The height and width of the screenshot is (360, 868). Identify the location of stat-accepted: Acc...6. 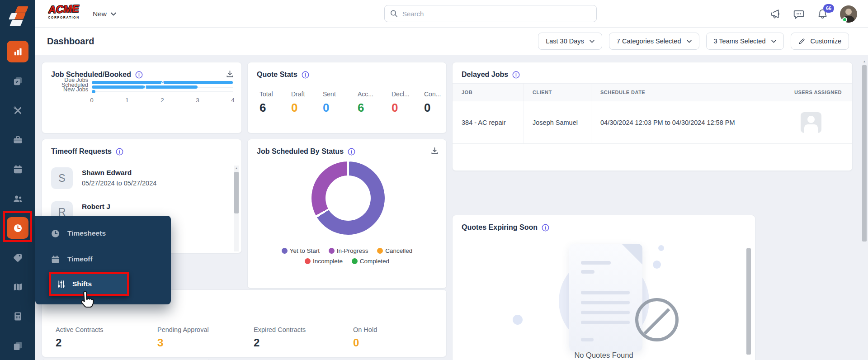
(374, 103).